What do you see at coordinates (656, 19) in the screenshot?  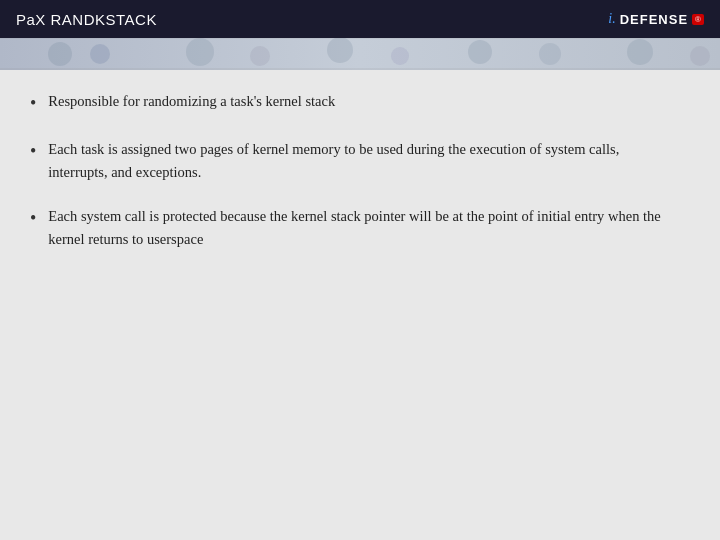 I see `logo: i. DEFENSE ®` at bounding box center [656, 19].